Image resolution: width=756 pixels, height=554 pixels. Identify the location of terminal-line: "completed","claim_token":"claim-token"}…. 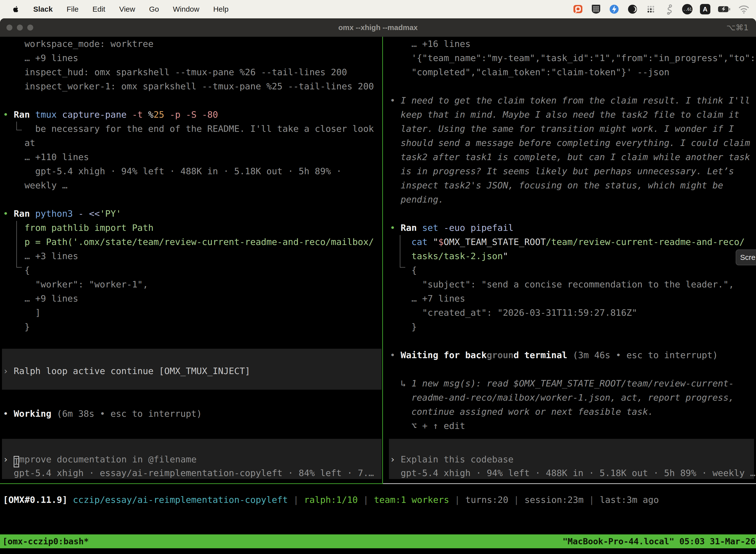
(530, 72).